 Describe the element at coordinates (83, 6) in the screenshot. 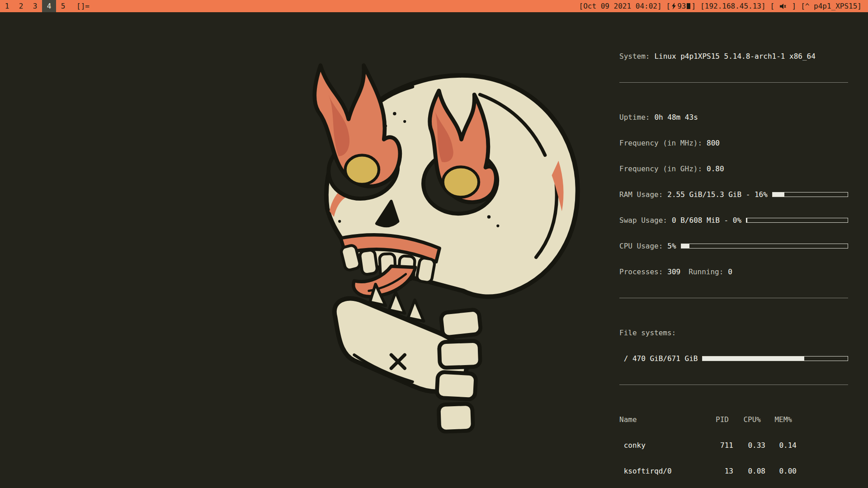

I see `layout-indicator: []=` at that location.